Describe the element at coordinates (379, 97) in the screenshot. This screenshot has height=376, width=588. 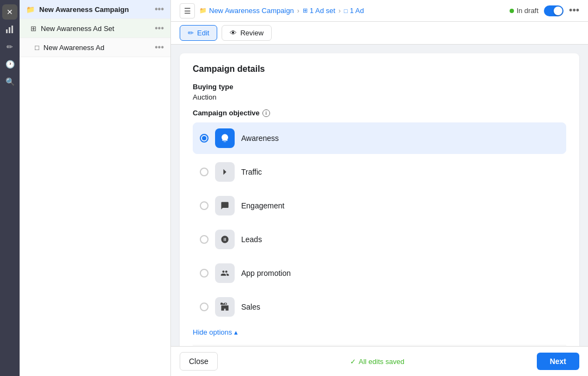
I see `buying-type-value: Auction` at that location.